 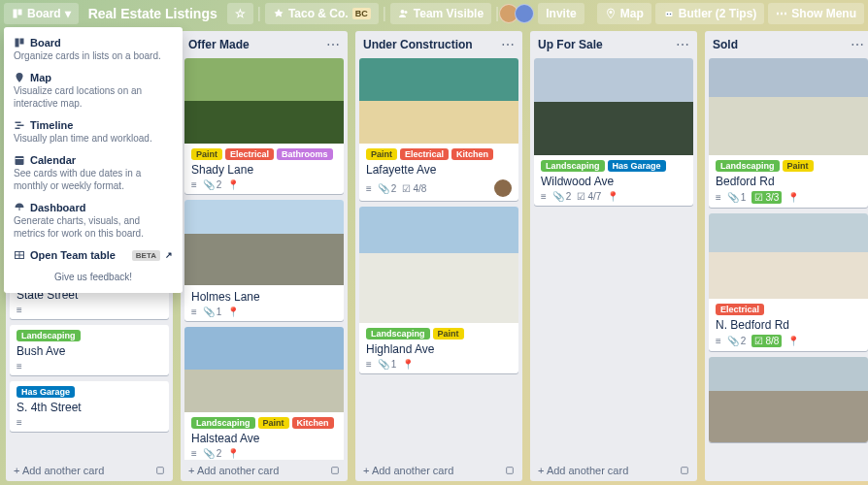 What do you see at coordinates (219, 45) in the screenshot?
I see `list-title: Offer Made` at bounding box center [219, 45].